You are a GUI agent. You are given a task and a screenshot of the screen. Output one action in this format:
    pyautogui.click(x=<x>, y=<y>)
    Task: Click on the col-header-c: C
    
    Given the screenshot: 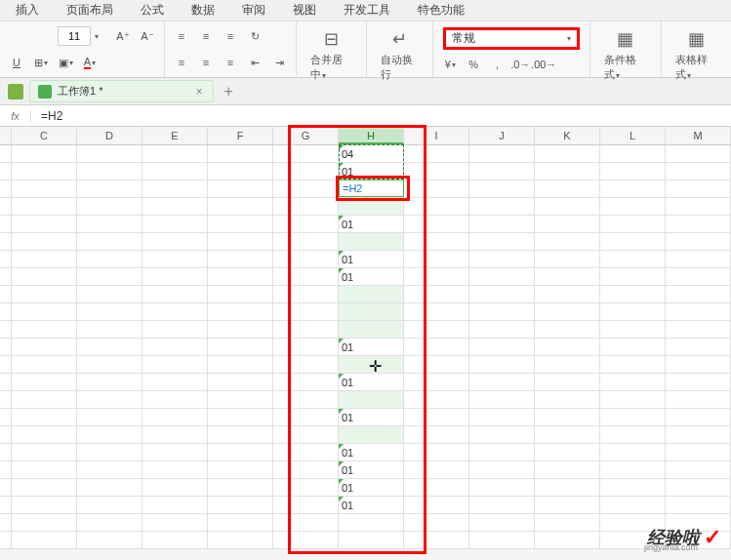 What is the action you would take?
    pyautogui.click(x=45, y=136)
    